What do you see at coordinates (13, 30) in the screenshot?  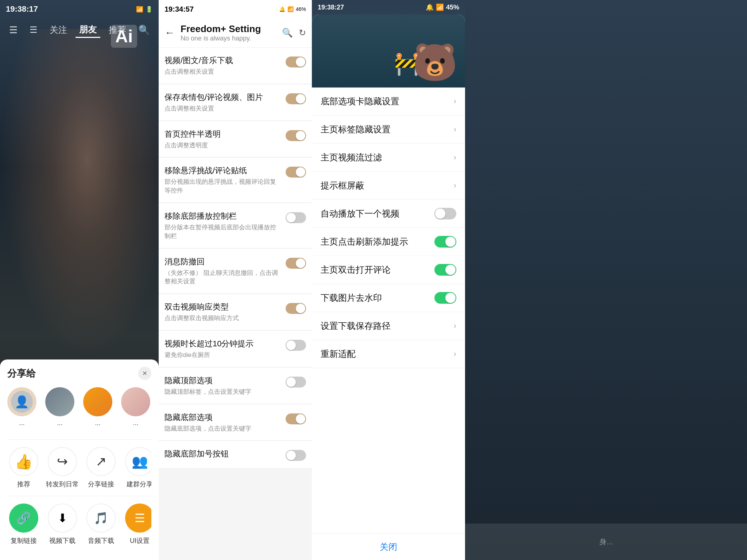 I see `hamburger-menu: ☰` at bounding box center [13, 30].